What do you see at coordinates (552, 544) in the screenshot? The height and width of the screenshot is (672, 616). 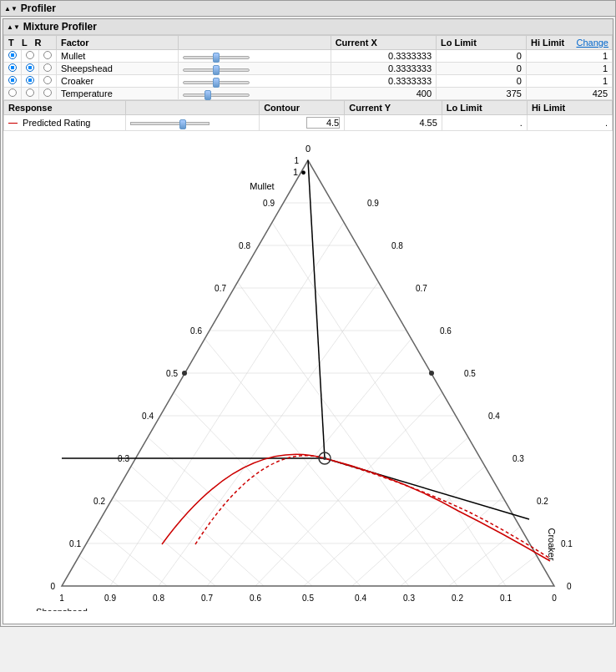 I see `croaker-label-chart: Croaker` at bounding box center [552, 544].